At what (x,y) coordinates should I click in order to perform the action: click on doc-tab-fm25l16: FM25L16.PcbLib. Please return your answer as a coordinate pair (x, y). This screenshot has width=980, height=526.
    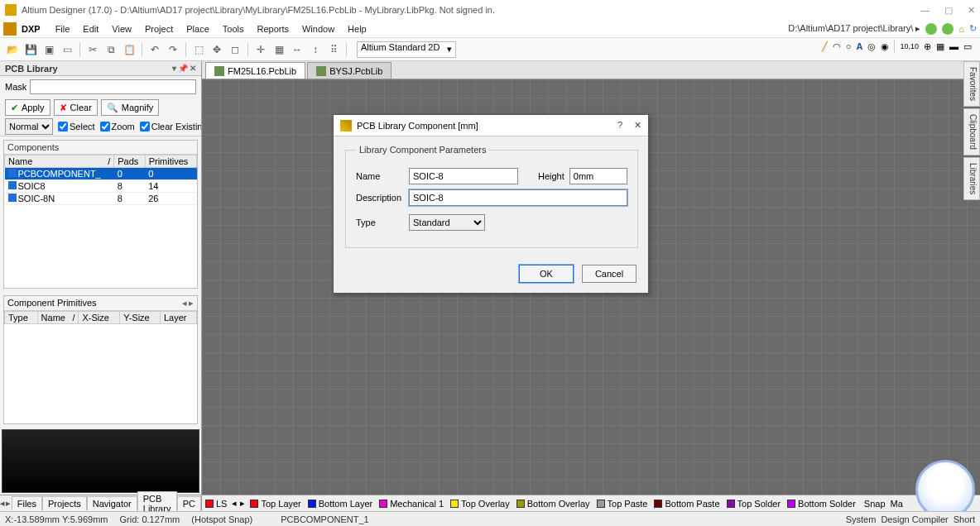
    Looking at the image, I should click on (255, 70).